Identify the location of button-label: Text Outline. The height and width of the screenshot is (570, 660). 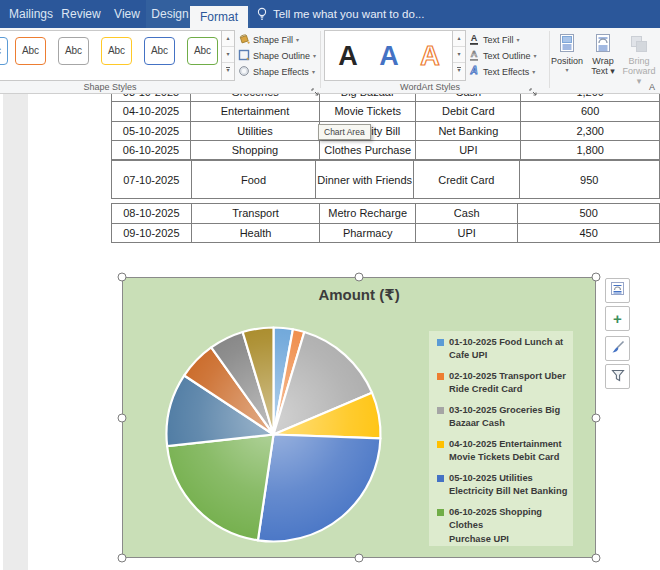
(507, 56).